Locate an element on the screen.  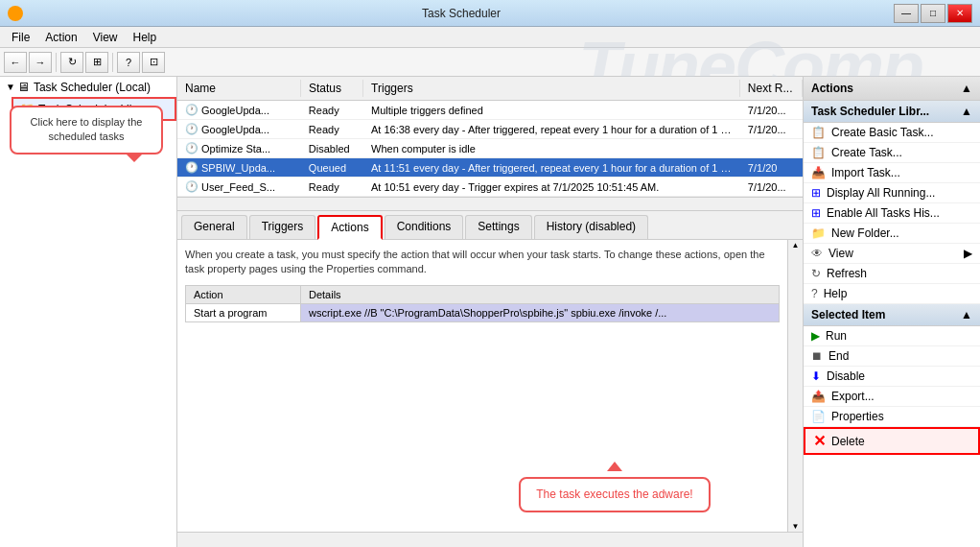
task-icon-0: 🕐 is located at coordinates (192, 109).